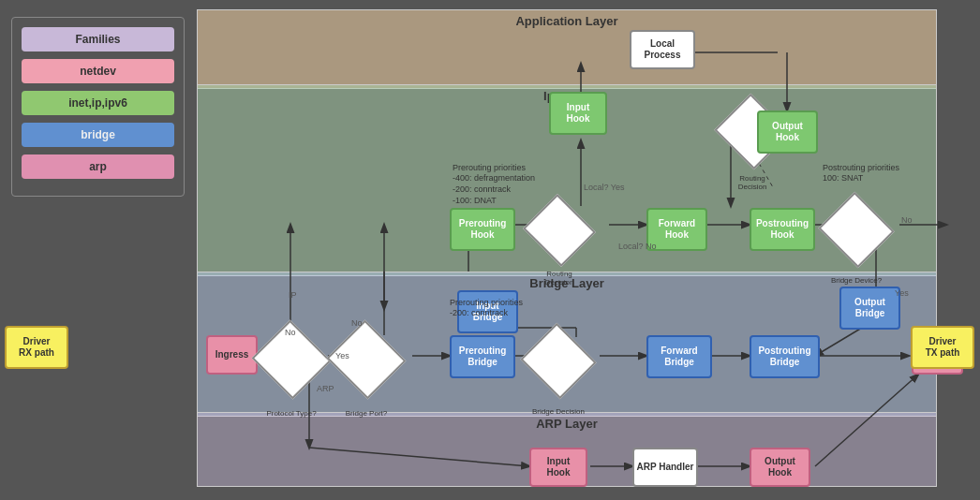 The width and height of the screenshot is (980, 500). I want to click on local-yes-label: Local? Yes, so click(604, 187).